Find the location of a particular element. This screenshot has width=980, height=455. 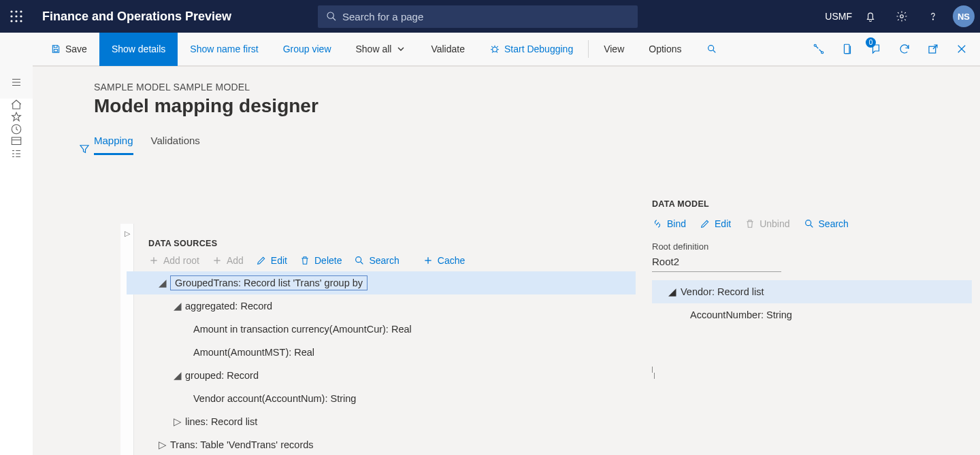

options-menu: Options is located at coordinates (665, 49).